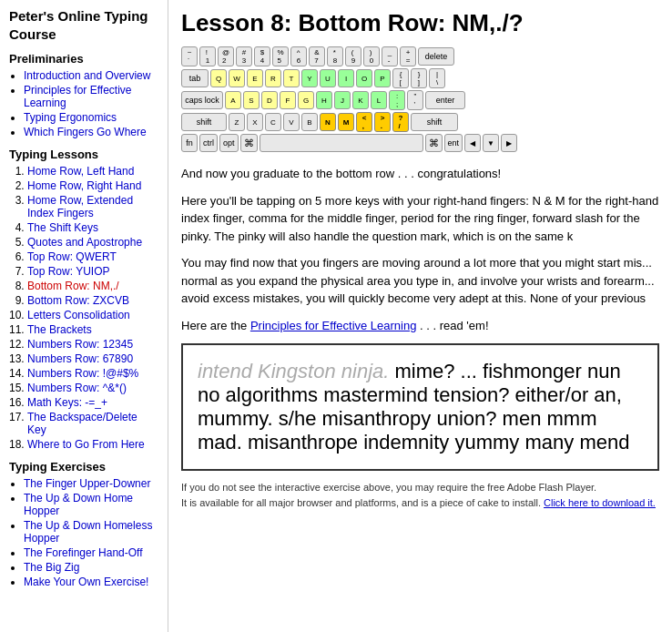 Image resolution: width=672 pixels, height=632 pixels. What do you see at coordinates (93, 301) in the screenshot?
I see `list-item: Bottom Row: ZXCVB` at bounding box center [93, 301].